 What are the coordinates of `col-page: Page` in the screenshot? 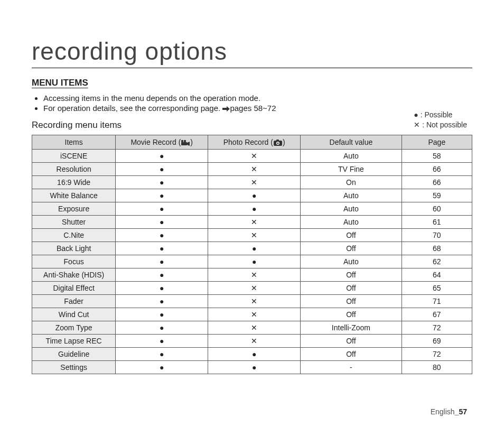 It's located at (436, 143).